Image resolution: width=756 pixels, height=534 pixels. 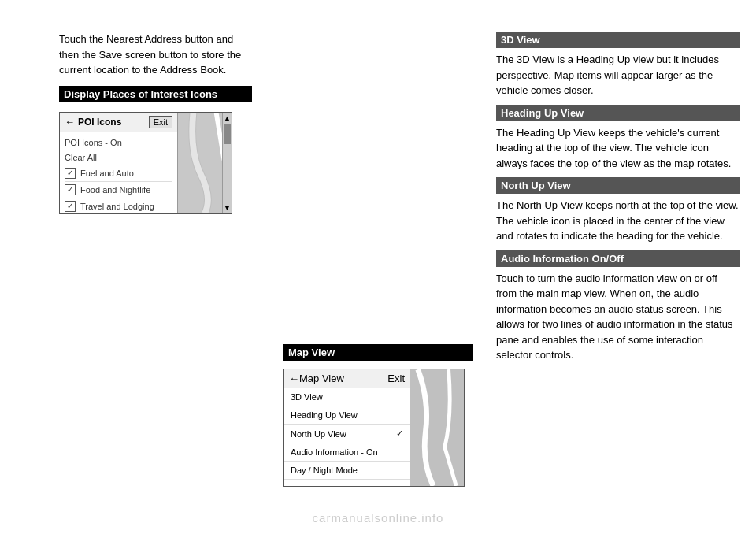 What do you see at coordinates (437, 428) in the screenshot?
I see `mapview-road-svg` at bounding box center [437, 428].